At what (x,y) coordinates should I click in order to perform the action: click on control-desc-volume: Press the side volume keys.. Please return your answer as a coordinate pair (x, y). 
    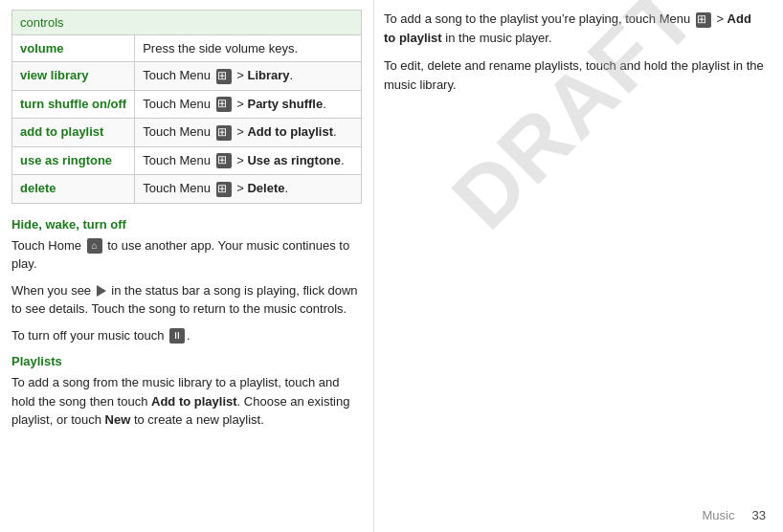
    Looking at the image, I should click on (249, 49).